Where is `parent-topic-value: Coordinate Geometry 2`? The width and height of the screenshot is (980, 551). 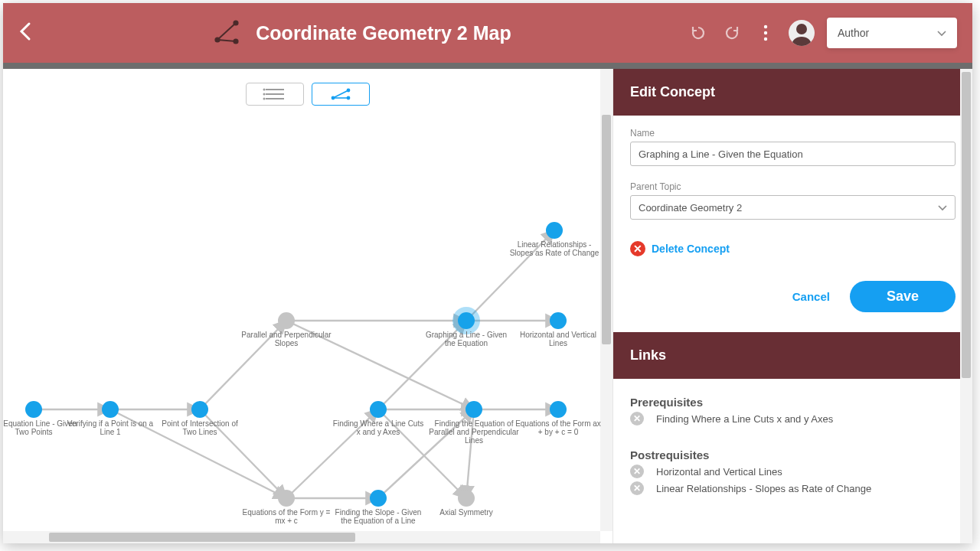
parent-topic-value: Coordinate Geometry 2 is located at coordinates (691, 208).